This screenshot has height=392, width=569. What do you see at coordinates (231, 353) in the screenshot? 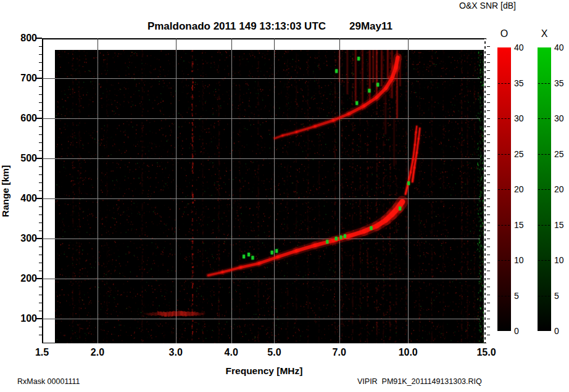
I see `x-tick-label: 4.0` at bounding box center [231, 353].